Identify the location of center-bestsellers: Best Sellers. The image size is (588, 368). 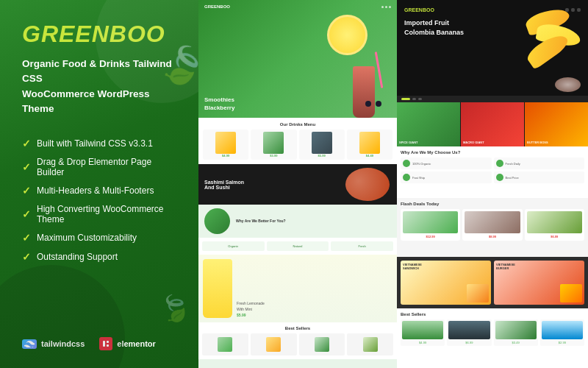
(298, 341).